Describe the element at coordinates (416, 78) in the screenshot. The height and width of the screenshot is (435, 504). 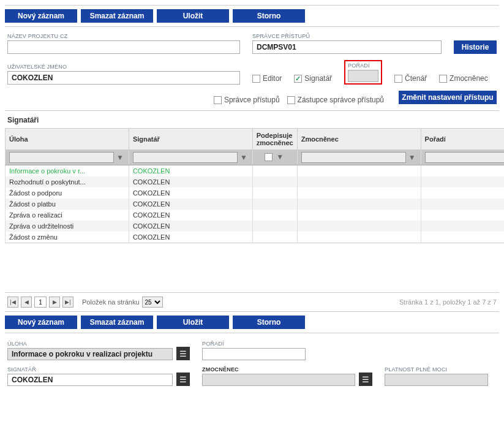
I see `reader-label: Čtenář` at that location.